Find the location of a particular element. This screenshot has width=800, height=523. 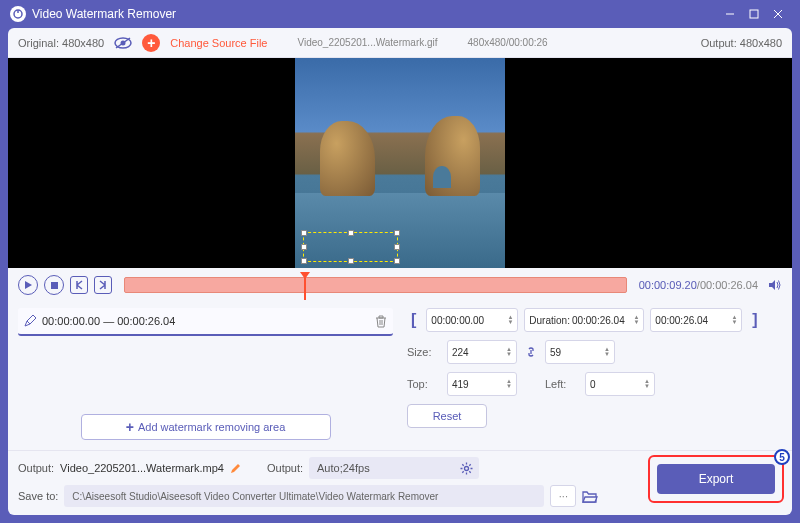

step-badge: 5 is located at coordinates (782, 457).